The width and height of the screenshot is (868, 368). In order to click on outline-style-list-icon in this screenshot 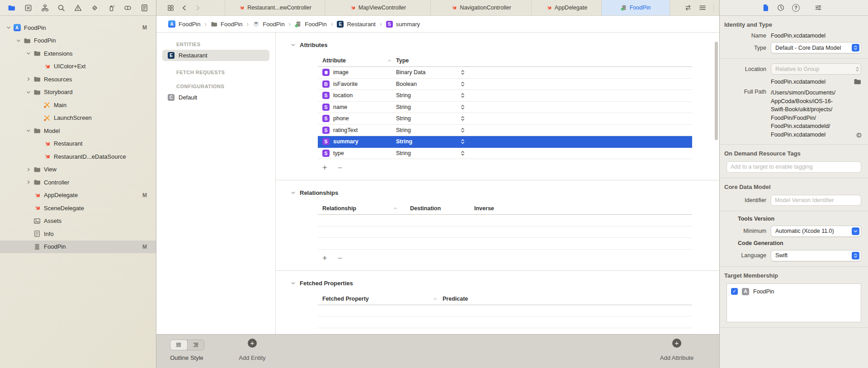, I will do `click(179, 345)`.